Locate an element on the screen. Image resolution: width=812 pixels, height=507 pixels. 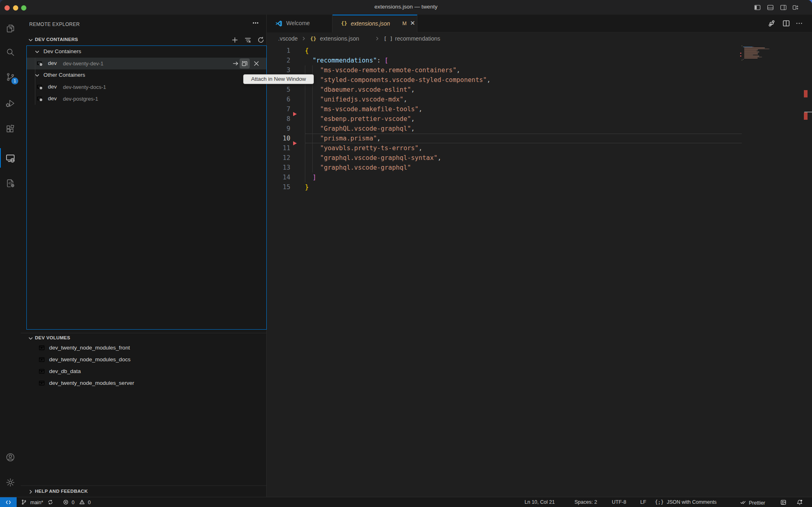
cursor-position-status: Ln 10, Col 21 is located at coordinates (540, 502).